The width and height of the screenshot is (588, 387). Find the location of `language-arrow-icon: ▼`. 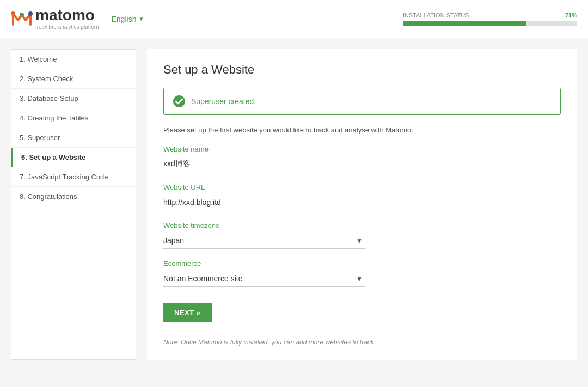

language-arrow-icon: ▼ is located at coordinates (141, 19).